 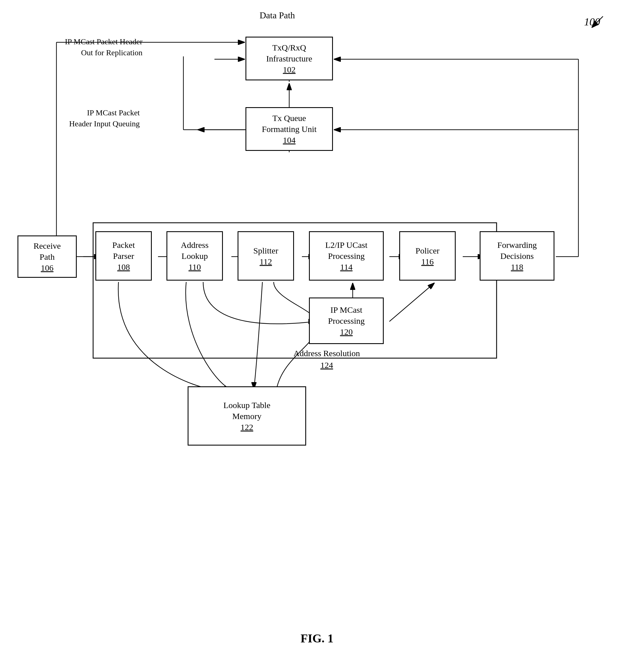 What do you see at coordinates (124, 250) in the screenshot?
I see `packet-parser-label: PacketParser` at bounding box center [124, 250].